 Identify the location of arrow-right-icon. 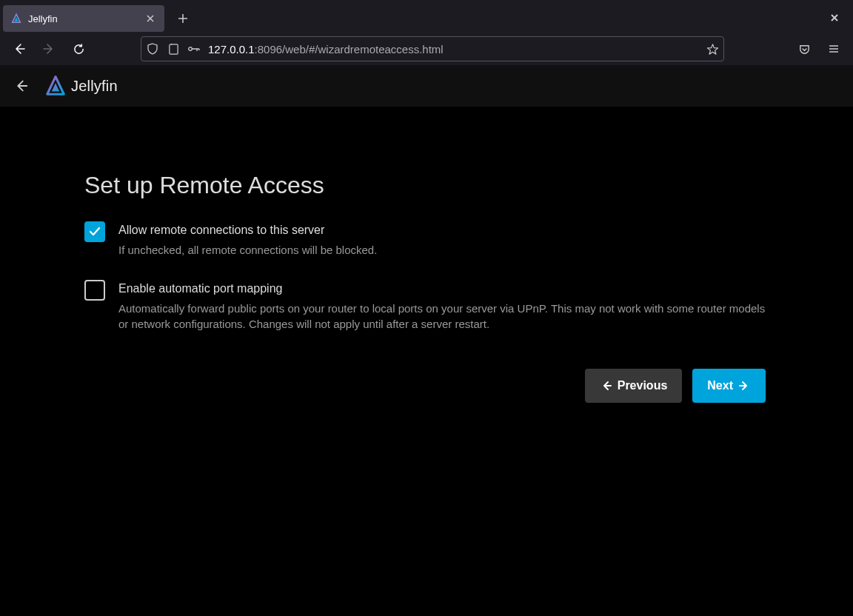
(744, 386).